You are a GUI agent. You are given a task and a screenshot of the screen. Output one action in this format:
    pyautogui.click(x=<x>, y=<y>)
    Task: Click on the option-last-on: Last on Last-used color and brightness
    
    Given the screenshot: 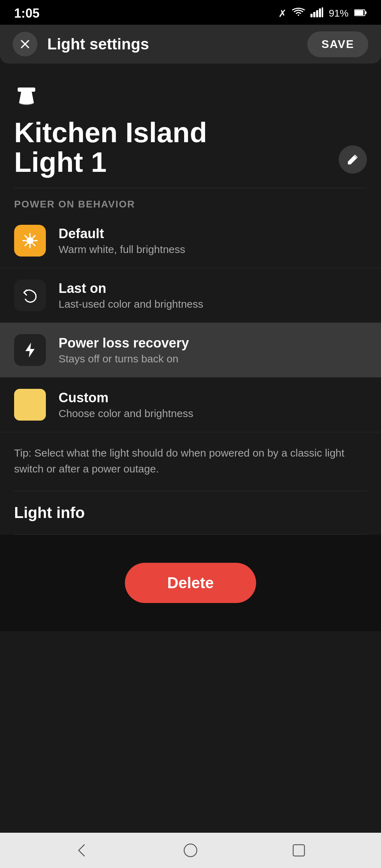 What is the action you would take?
    pyautogui.click(x=190, y=296)
    